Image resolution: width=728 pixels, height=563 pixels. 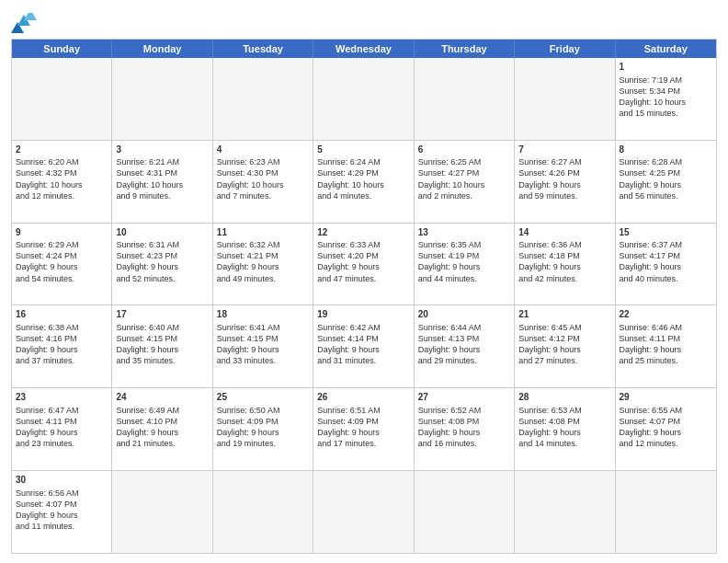 I want to click on day-info: and 47 minutes., so click(x=363, y=279).